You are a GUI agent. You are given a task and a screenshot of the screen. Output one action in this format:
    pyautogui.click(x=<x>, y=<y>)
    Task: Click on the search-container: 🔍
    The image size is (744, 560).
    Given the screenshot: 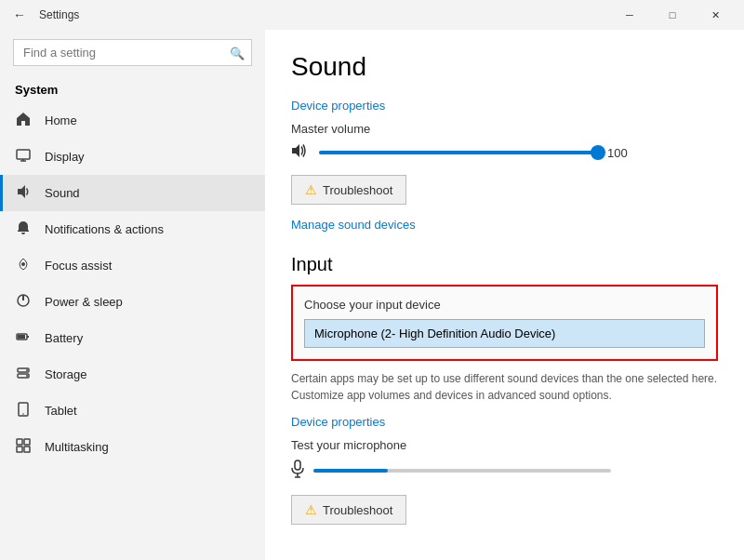 What is the action you would take?
    pyautogui.click(x=132, y=52)
    